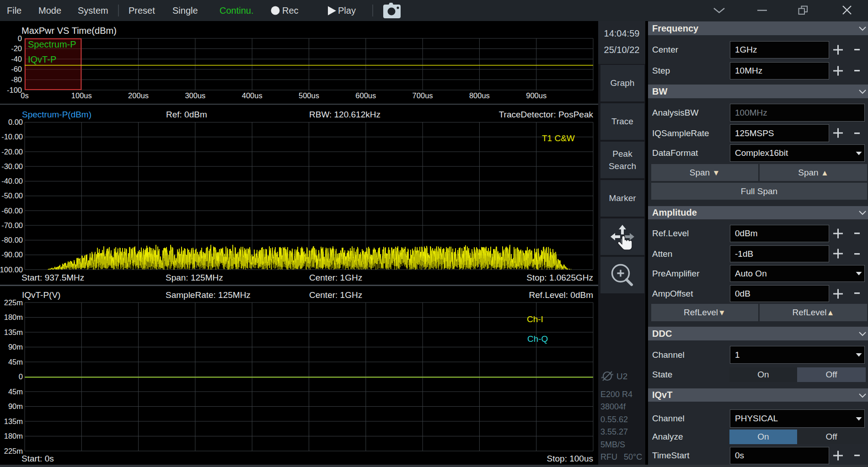 Image resolution: width=868 pixels, height=467 pixels. I want to click on svg-text: 500us, so click(309, 96).